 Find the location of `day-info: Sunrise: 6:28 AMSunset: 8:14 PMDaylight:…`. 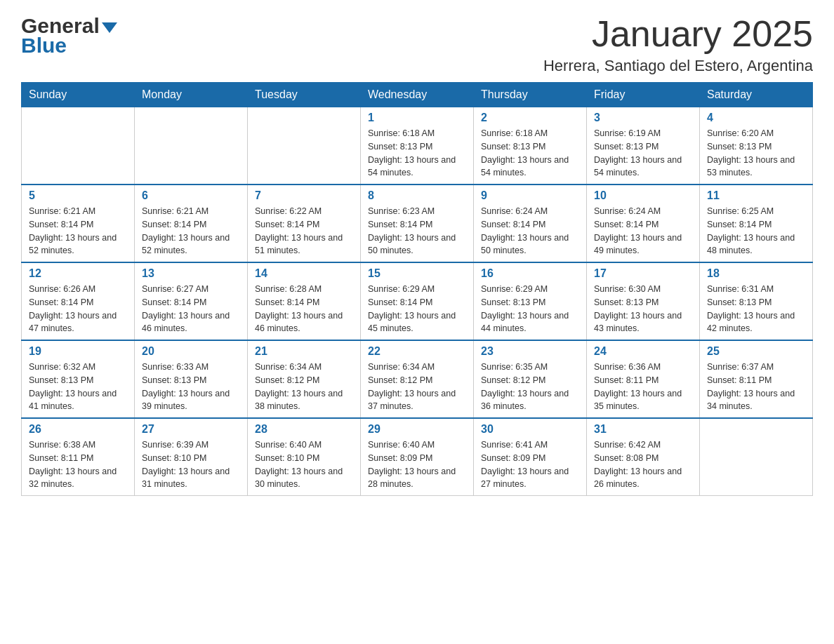

day-info: Sunrise: 6:28 AMSunset: 8:14 PMDaylight:… is located at coordinates (304, 309).